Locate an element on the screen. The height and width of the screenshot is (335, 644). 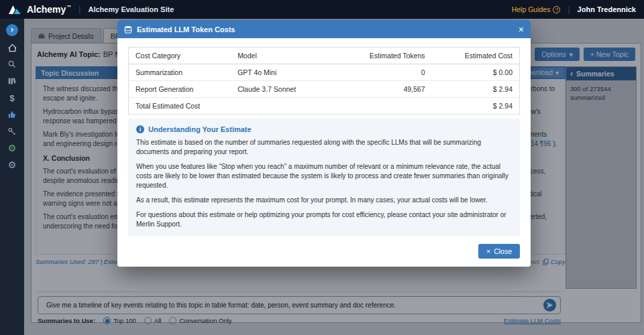
cell-model: GPT 4o Mini is located at coordinates (282, 72).